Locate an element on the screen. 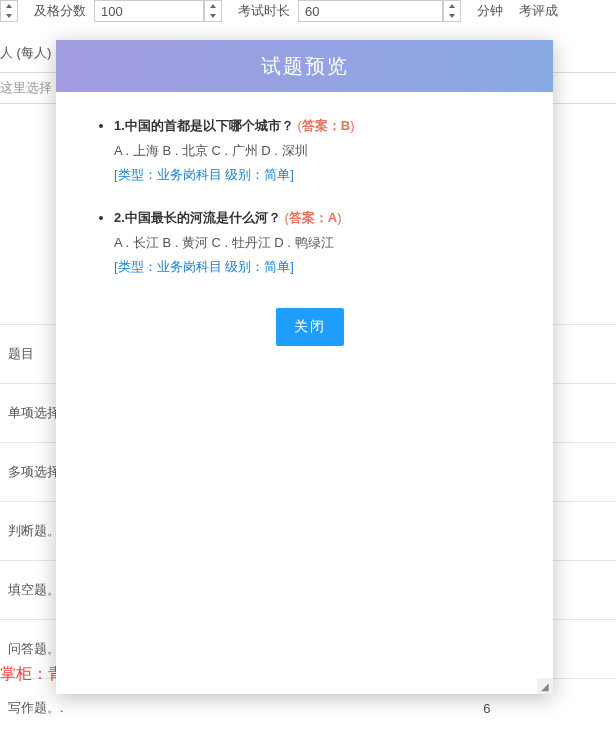  exam-duration-input: 60 is located at coordinates (370, 11).